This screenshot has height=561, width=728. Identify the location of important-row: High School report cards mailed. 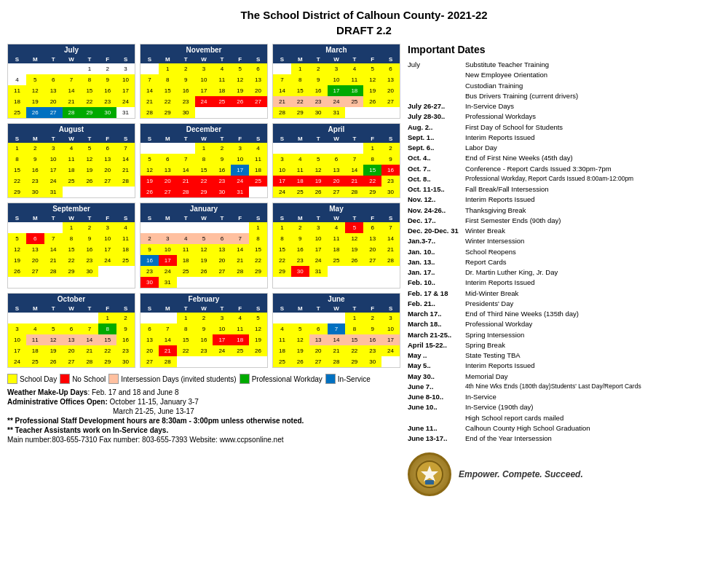
(564, 418).